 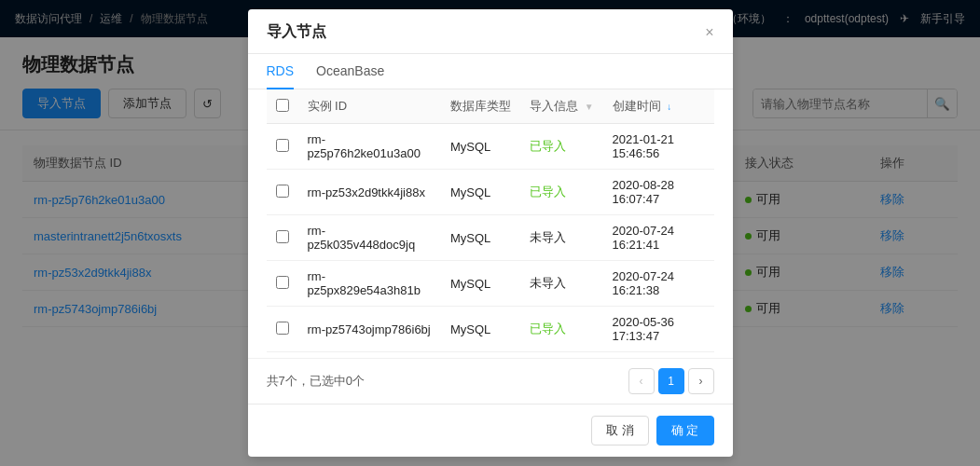 What do you see at coordinates (620, 431) in the screenshot?
I see `cancel-button: 取 消` at bounding box center [620, 431].